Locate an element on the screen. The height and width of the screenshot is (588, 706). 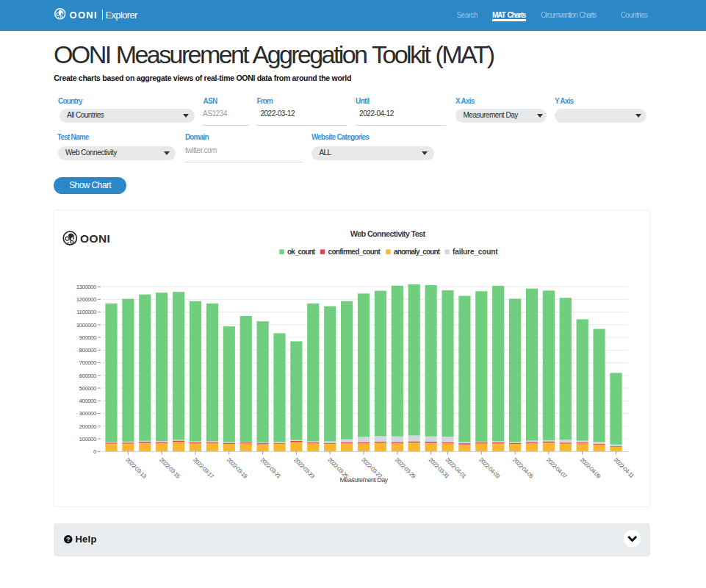
svg-text: 2022-03-15 is located at coordinates (170, 468).